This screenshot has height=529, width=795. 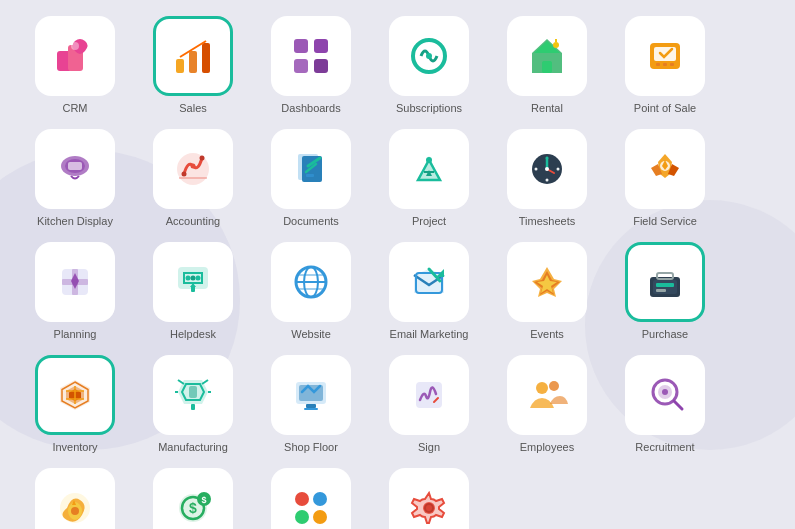 What do you see at coordinates (665, 56) in the screenshot?
I see `app-point-of-sale-icon` at bounding box center [665, 56].